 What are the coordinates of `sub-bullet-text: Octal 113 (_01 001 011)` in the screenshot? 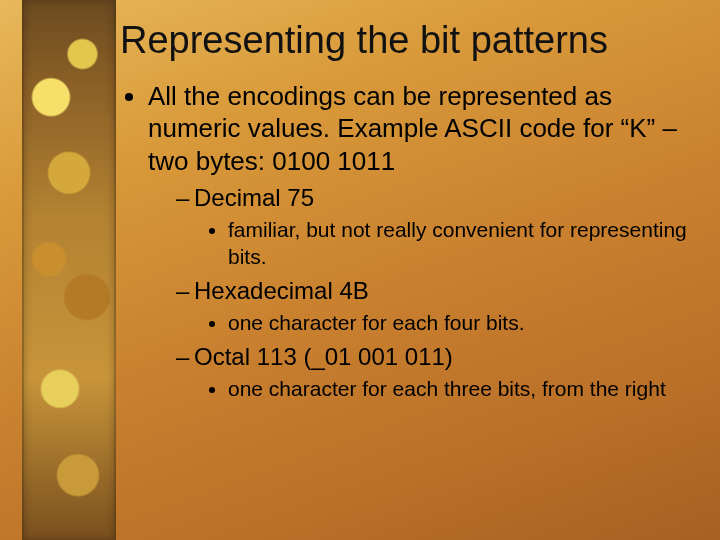 It's located at (324, 356).